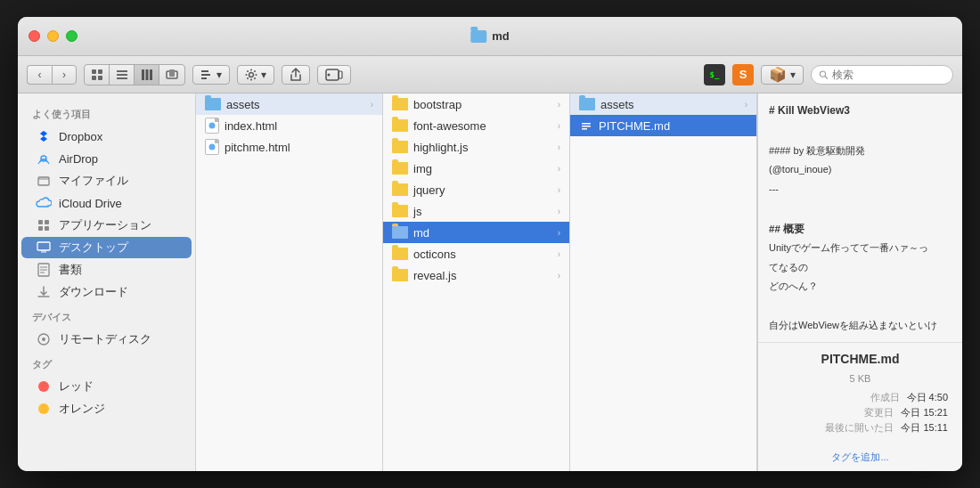 This screenshot has width=980, height=488. Describe the element at coordinates (878, 413) in the screenshot. I see `meta-label: 変更日` at that location.